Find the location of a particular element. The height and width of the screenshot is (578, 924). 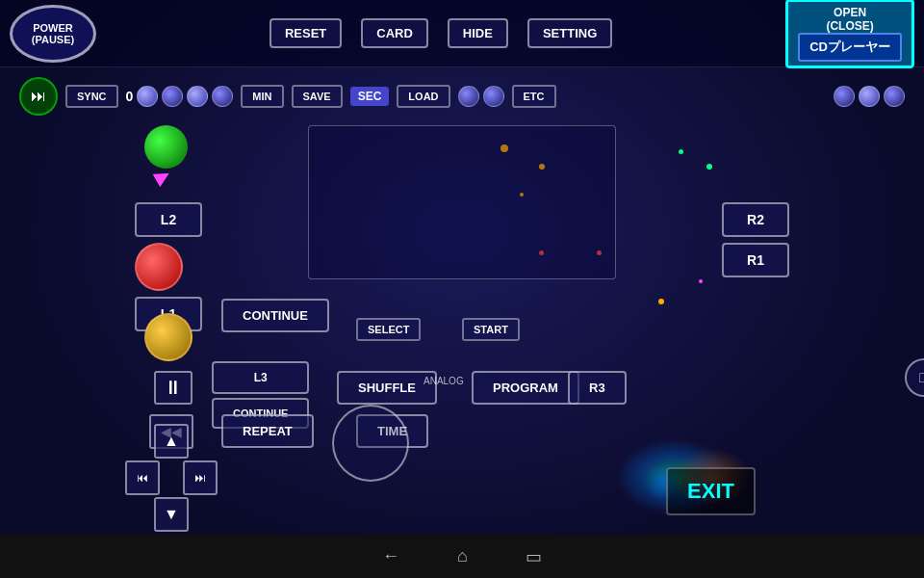

setting-button: SETTING is located at coordinates (570, 33).